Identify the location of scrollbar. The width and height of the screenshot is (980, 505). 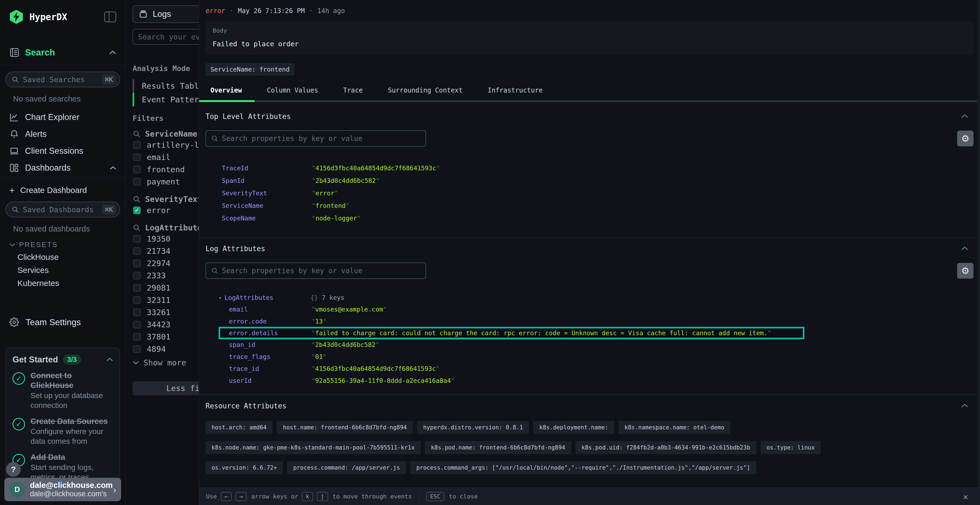
(978, 252).